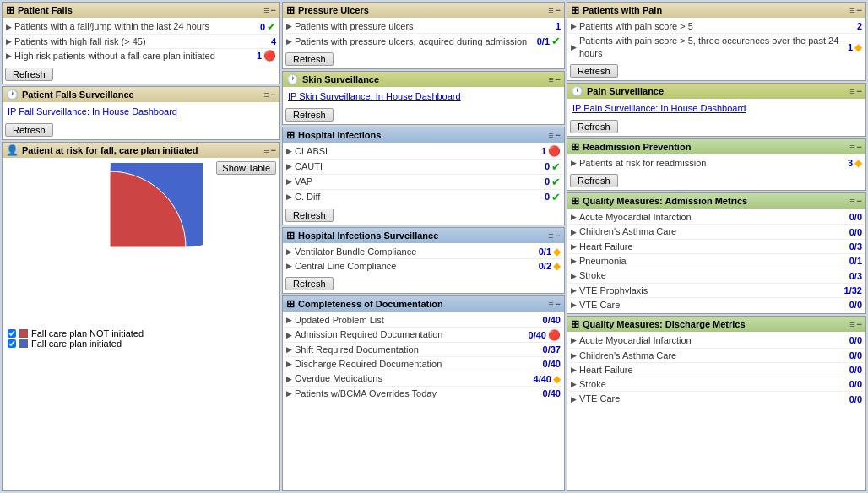  What do you see at coordinates (12, 344) in the screenshot?
I see `legend-checkbox-initiated` at bounding box center [12, 344].